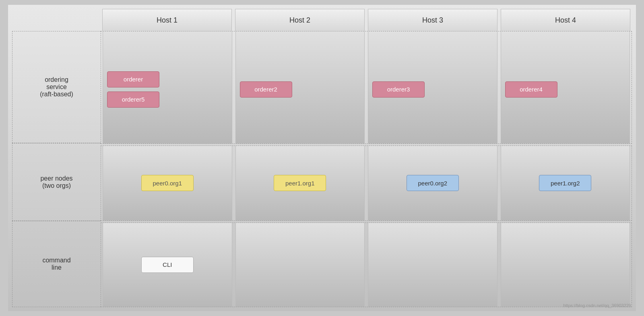 The image size is (644, 316). What do you see at coordinates (133, 100) in the screenshot?
I see `orderer5-box: orderer5` at bounding box center [133, 100].